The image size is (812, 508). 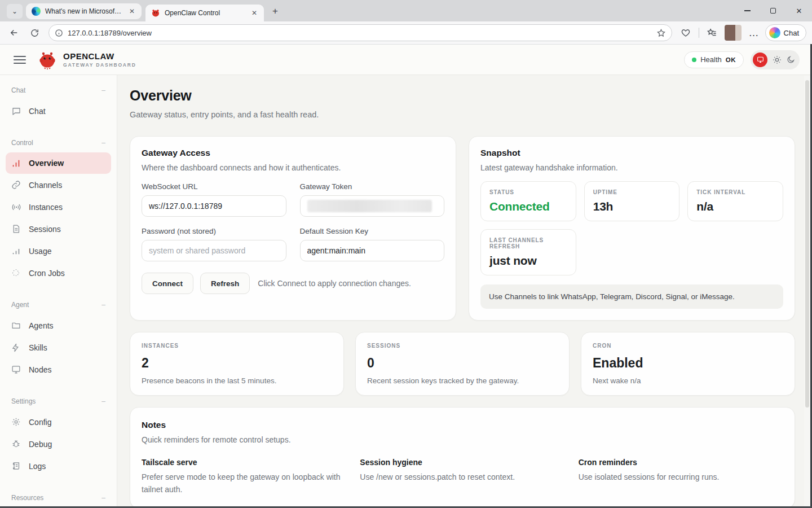 I want to click on scroll-icon, so click(x=16, y=466).